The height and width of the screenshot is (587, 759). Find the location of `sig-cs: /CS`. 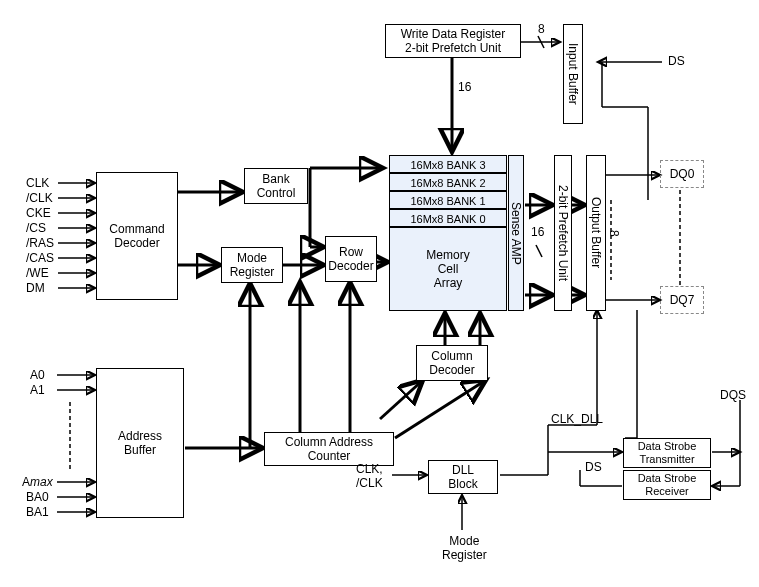

sig-cs: /CS is located at coordinates (36, 228).